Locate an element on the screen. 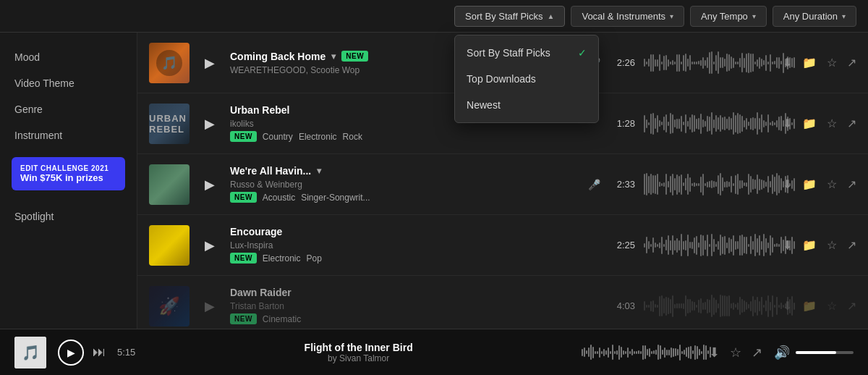 The image size is (868, 375). track-info: Encourage Lux-Inspira NEW Electronic Pop is located at coordinates (415, 245).